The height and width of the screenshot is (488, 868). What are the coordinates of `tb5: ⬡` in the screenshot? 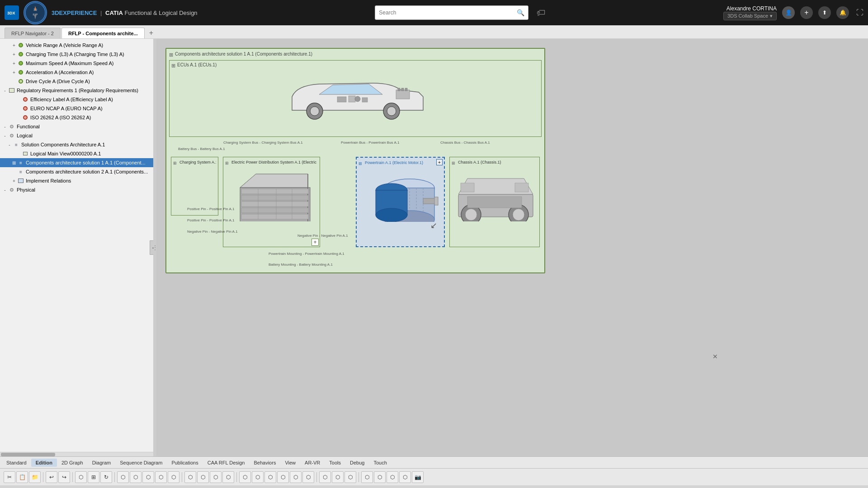 It's located at (136, 477).